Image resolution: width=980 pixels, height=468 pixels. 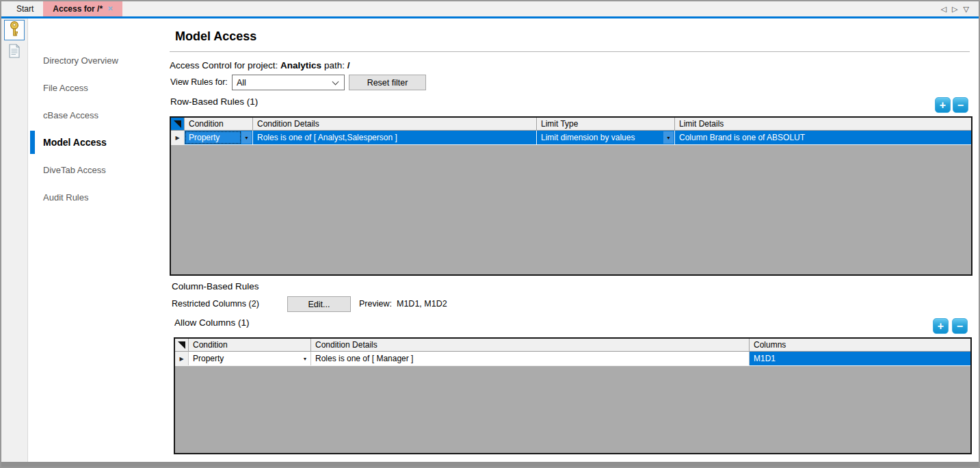 I want to click on condition-details-cell: Roles is one of [ Manager ], so click(x=531, y=359).